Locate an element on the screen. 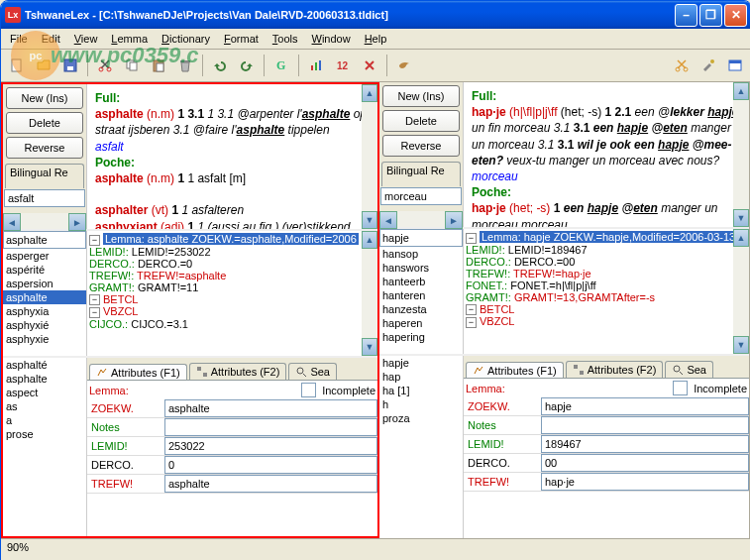 This screenshot has height=560, width=750. menu-edit: Edit is located at coordinates (52, 39).